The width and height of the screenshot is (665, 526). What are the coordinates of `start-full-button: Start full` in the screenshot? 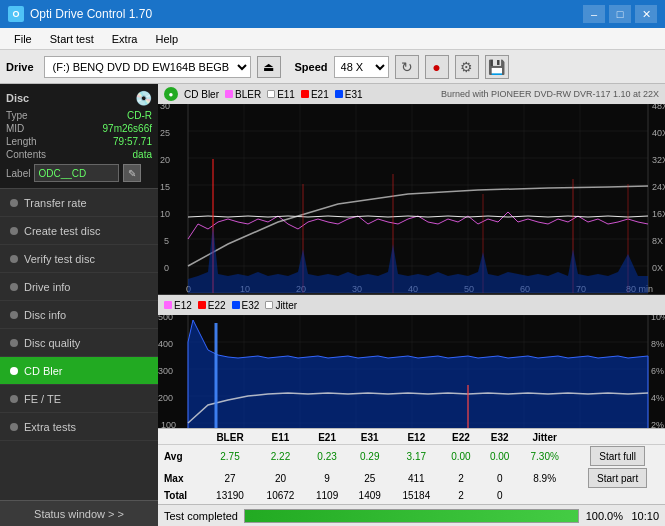 It's located at (618, 456).